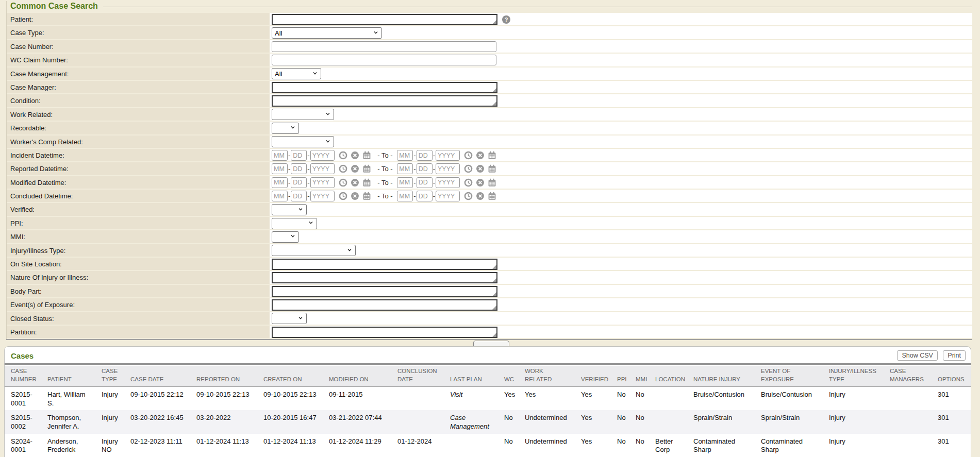  Describe the element at coordinates (621, 304) in the screenshot. I see `events-of-exposure-value-cell` at that location.